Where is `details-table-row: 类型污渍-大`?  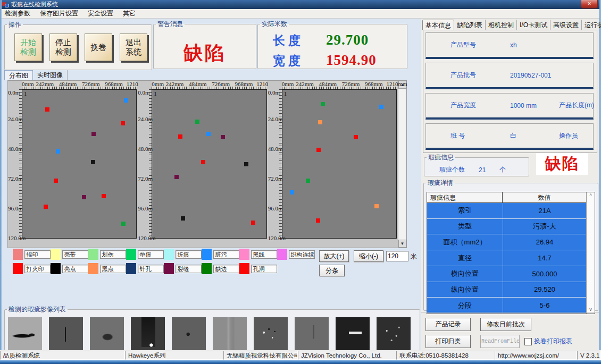
details-table-row: 类型污渍-大 is located at coordinates (506, 227).